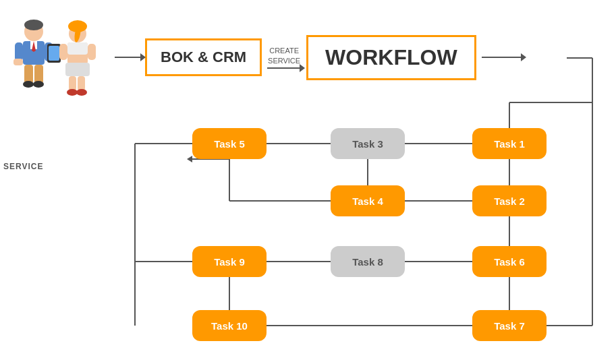 The width and height of the screenshot is (616, 364). I want to click on service-label: SERVICE, so click(23, 166).